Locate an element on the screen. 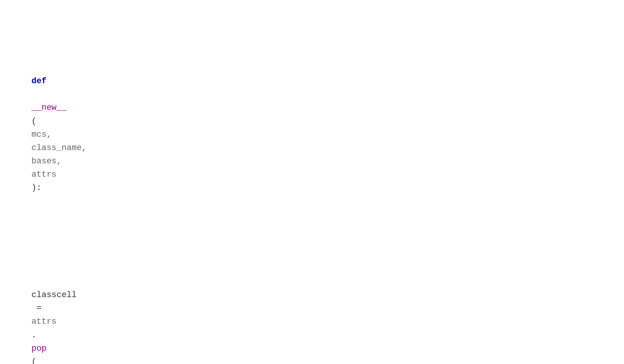 Image resolution: width=624 pixels, height=364 pixels. param-mcs: mcs, is located at coordinates (44, 135).